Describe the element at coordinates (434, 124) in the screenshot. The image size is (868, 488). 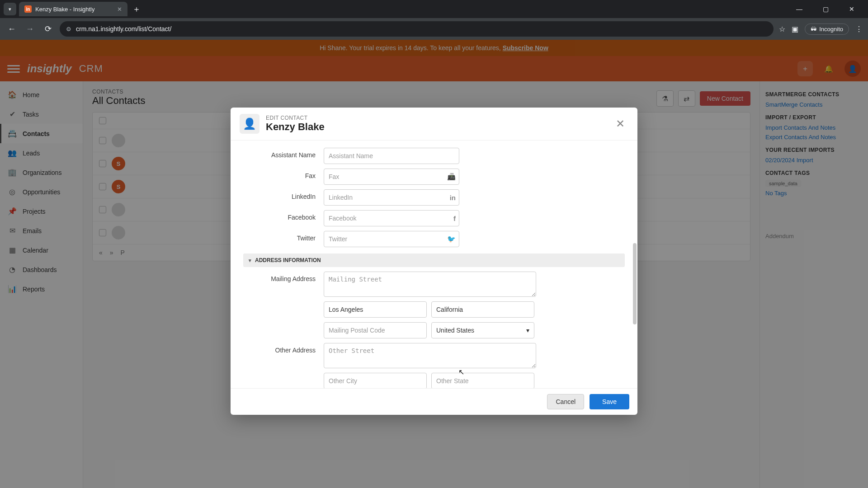
I see `modal-header: 👤 EDIT CONTACT Kenzy Blake ✕` at that location.